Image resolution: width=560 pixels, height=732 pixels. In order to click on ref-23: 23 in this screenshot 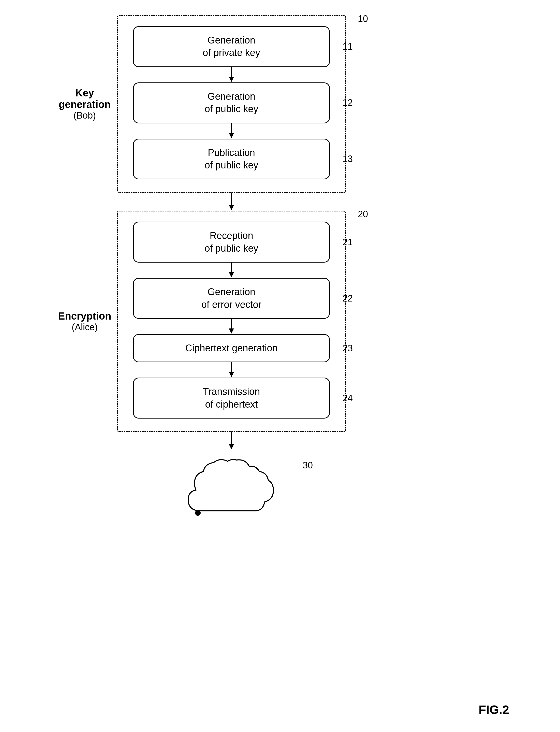, I will do `click(348, 348)`.